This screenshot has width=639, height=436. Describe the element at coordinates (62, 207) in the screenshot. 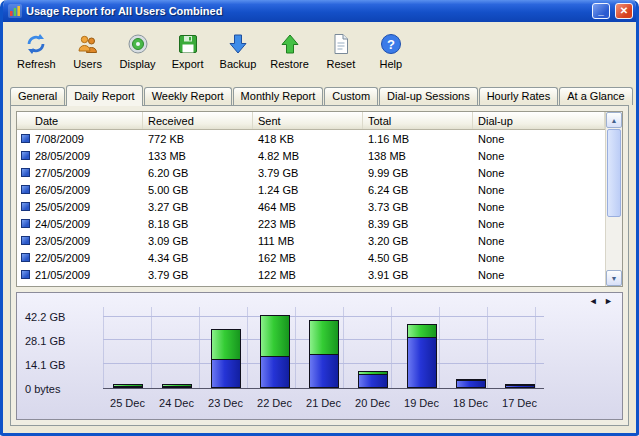

I see `cell-date: 25/05/2009` at that location.